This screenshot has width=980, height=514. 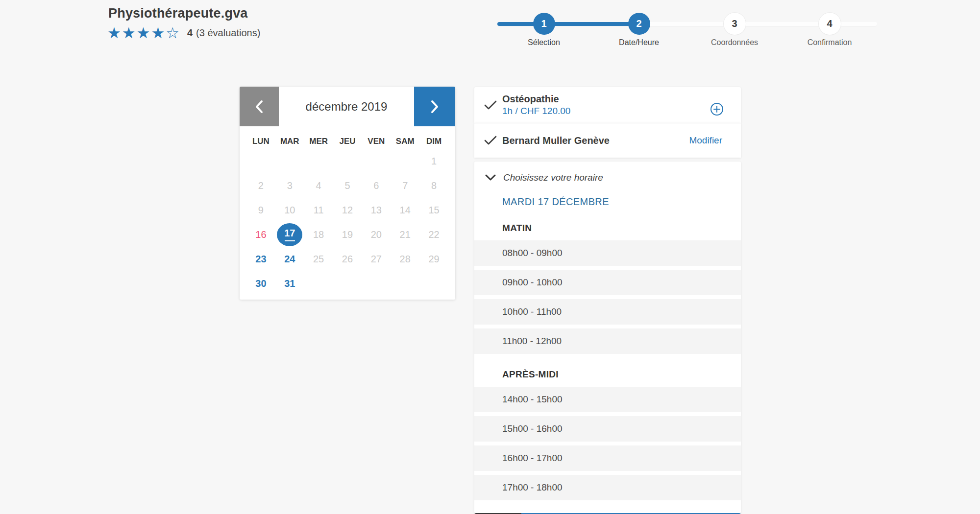 What do you see at coordinates (608, 282) in the screenshot?
I see `time-slot: 09h00 - 10h00` at bounding box center [608, 282].